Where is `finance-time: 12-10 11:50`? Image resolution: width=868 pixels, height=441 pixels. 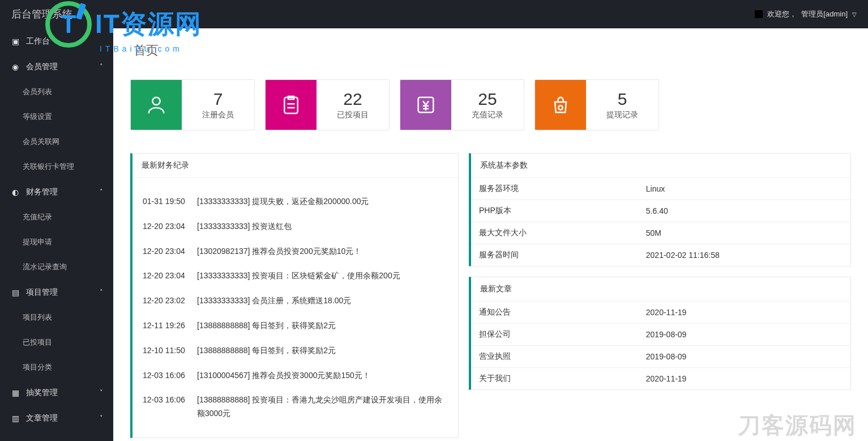 finance-time: 12-10 11:50 is located at coordinates (170, 351).